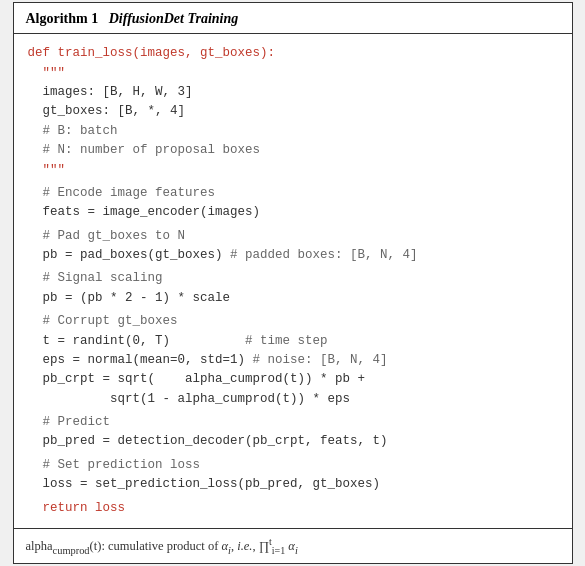 Image resolution: width=585 pixels, height=566 pixels. What do you see at coordinates (293, 508) in the screenshot?
I see `code-line-23: return loss` at bounding box center [293, 508].